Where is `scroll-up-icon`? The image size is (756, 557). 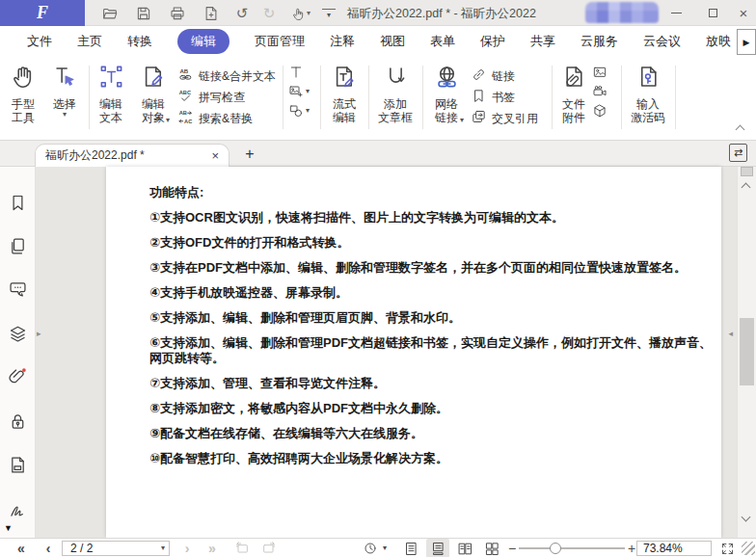
scroll-up-icon is located at coordinates (746, 188).